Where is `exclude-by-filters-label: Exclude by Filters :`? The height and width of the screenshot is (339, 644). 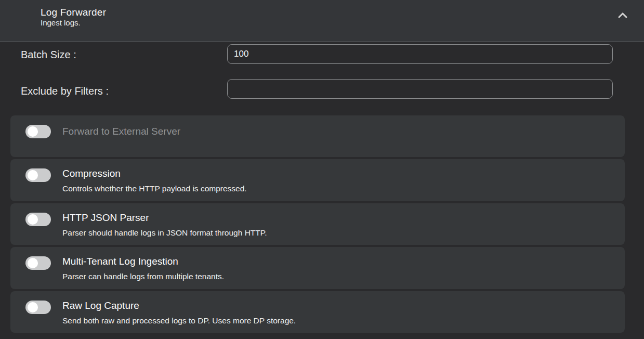 exclude-by-filters-label: Exclude by Filters : is located at coordinates (64, 92).